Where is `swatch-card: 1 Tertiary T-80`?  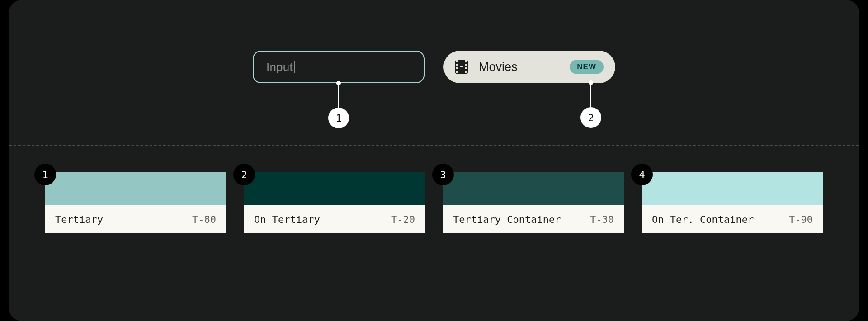
swatch-card: 1 Tertiary T-80 is located at coordinates (136, 203).